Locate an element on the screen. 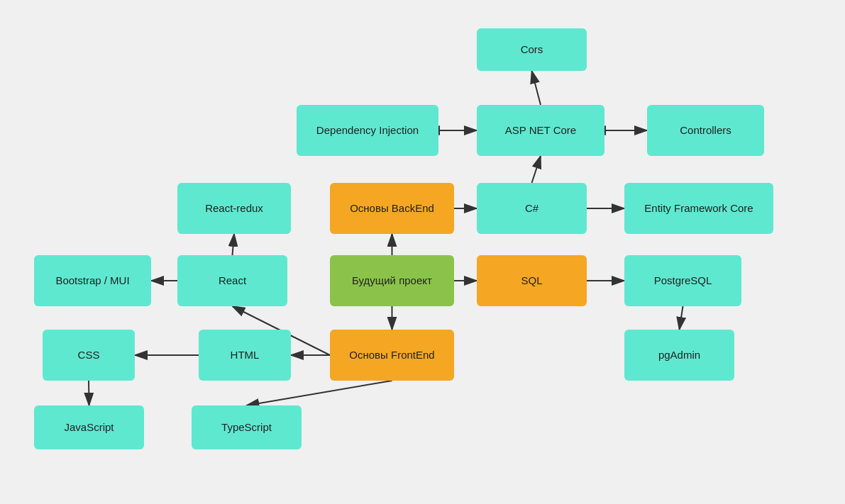  dependencyInjection-node: Dependency Injection is located at coordinates (368, 130).